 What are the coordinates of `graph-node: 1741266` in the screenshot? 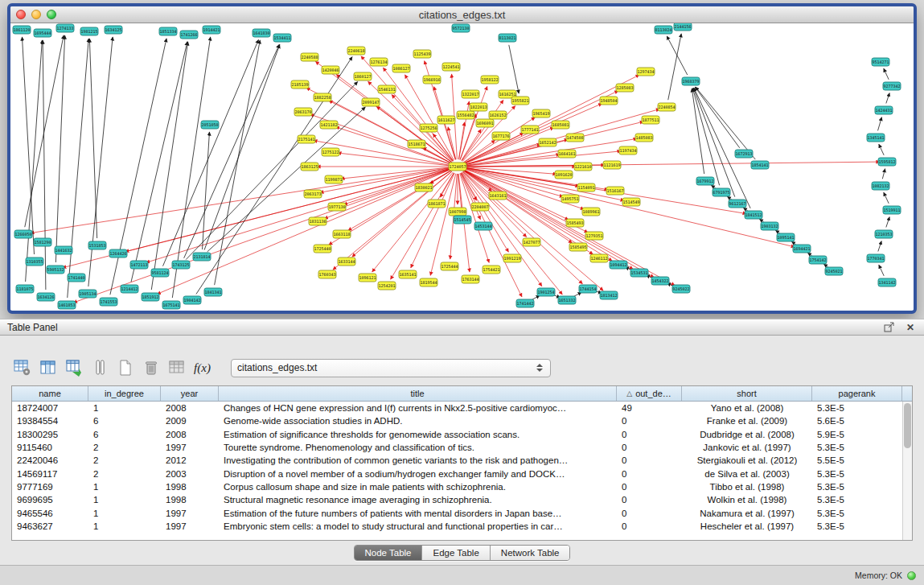 It's located at (189, 35).